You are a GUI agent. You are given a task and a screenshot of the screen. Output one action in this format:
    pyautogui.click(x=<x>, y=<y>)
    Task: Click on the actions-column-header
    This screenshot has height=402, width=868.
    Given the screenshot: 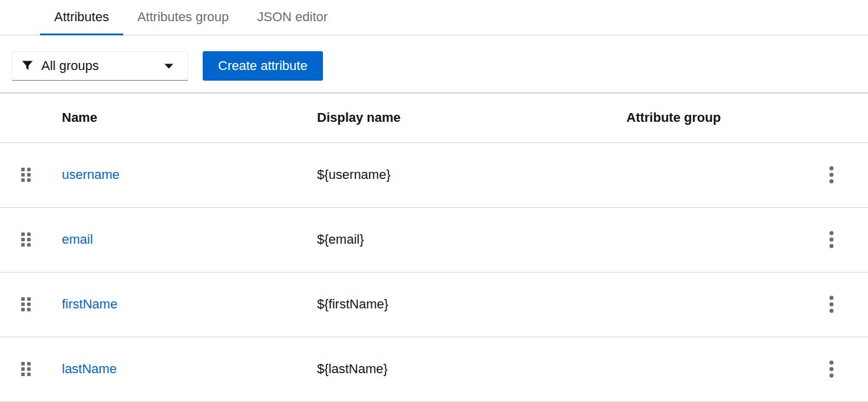 What is the action you would take?
    pyautogui.click(x=840, y=118)
    